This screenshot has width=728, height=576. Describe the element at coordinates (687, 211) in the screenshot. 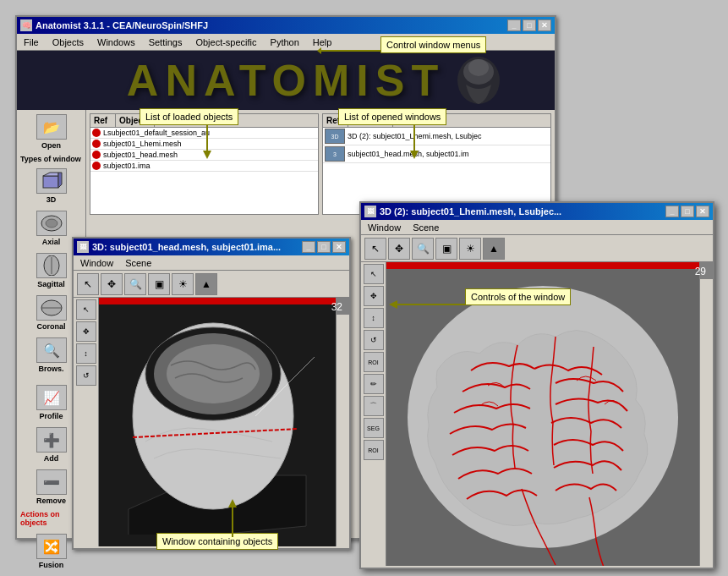

I see `3d-large-max: □` at that location.